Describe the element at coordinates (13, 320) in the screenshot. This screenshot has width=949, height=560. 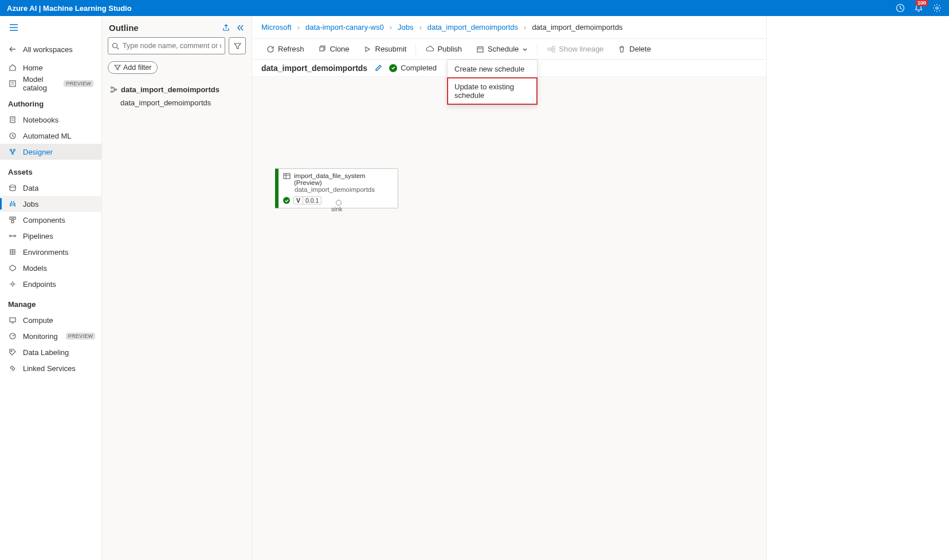
I see `compute-icon` at that location.